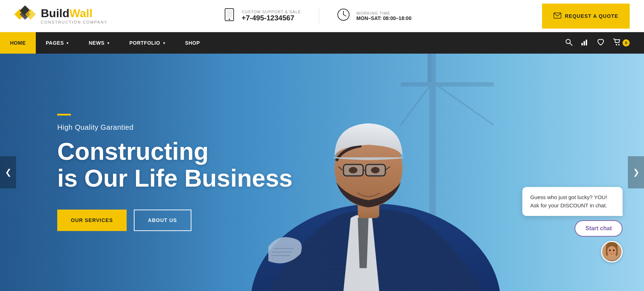 The height and width of the screenshot is (291, 644). What do you see at coordinates (605, 43) in the screenshot?
I see `nav-right: 0` at bounding box center [605, 43].